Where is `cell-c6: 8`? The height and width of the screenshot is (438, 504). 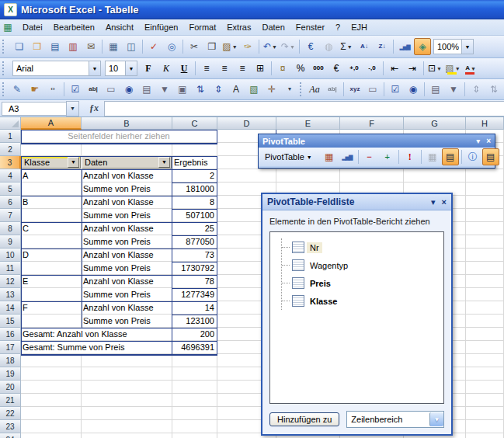 cell-c6: 8 is located at coordinates (195, 202).